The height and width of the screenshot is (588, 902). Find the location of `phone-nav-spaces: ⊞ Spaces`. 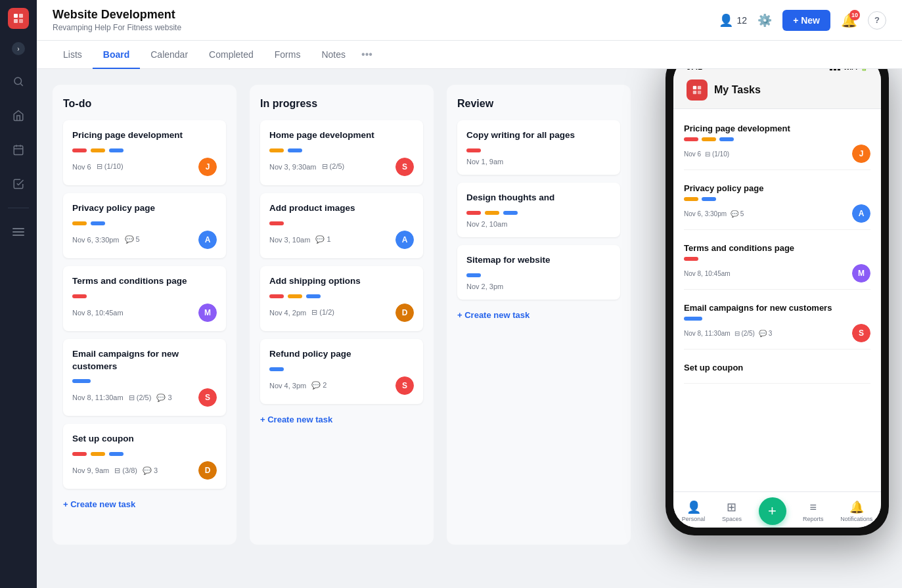

phone-nav-spaces: ⊞ Spaces is located at coordinates (732, 511).